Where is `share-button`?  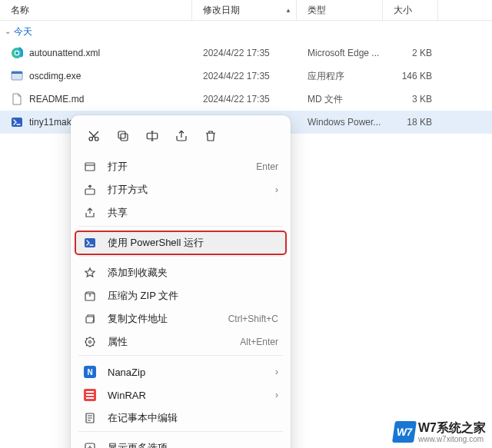 share-button is located at coordinates (181, 136).